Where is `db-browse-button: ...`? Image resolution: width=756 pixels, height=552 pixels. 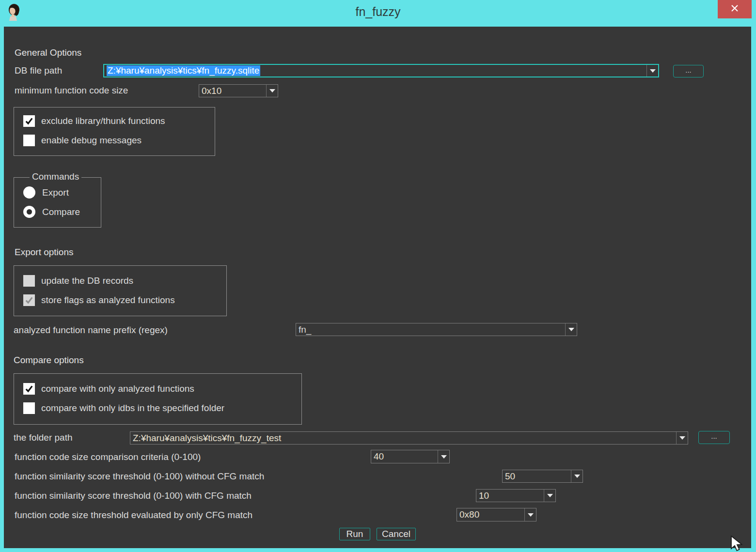
db-browse-button: ... is located at coordinates (688, 71).